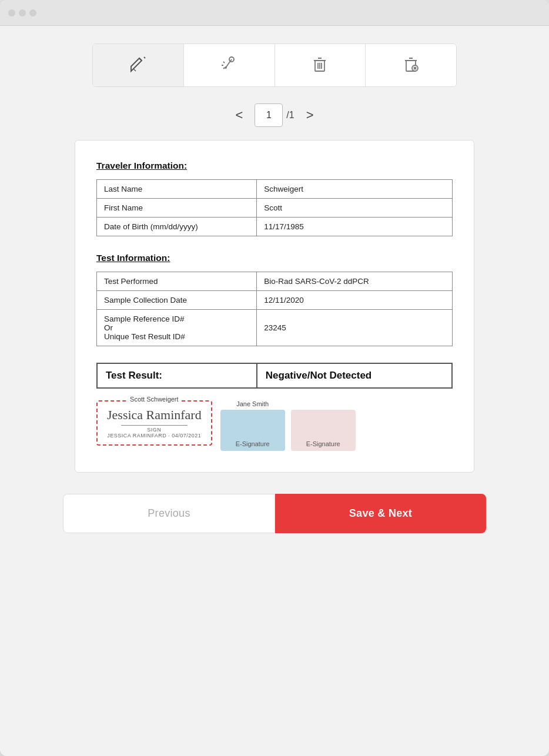 This screenshot has width=549, height=756. I want to click on edit-icon, so click(138, 65).